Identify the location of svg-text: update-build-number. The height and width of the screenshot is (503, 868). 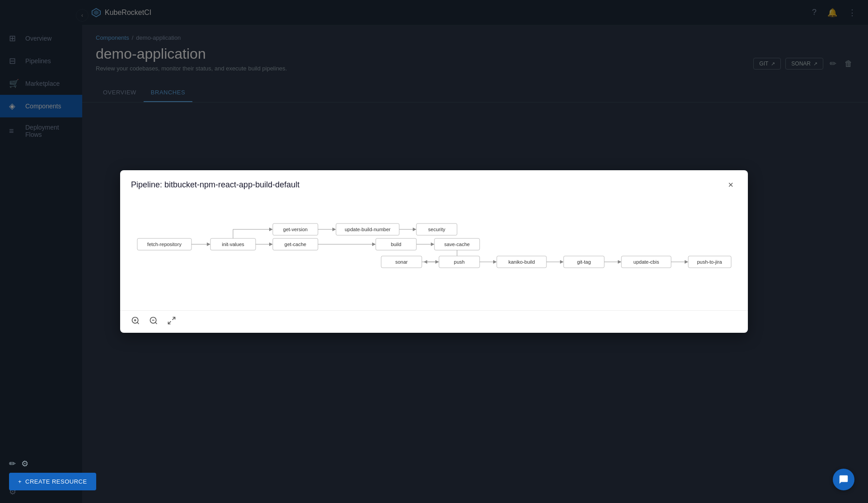
(368, 229).